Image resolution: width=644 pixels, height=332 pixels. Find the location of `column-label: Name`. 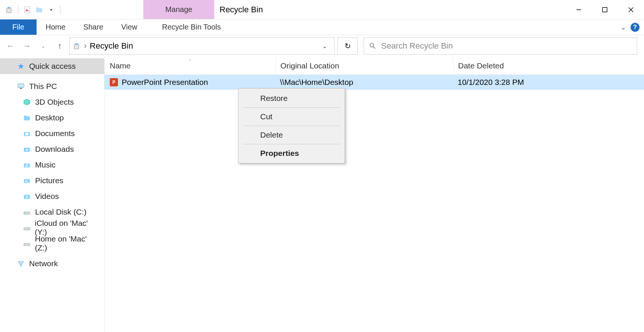

column-label: Name is located at coordinates (120, 66).